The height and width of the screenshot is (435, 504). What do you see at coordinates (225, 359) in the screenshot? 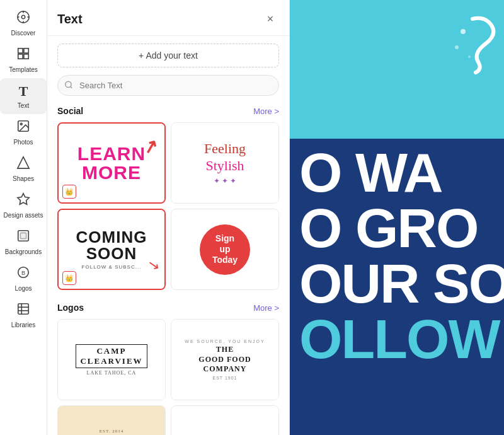
I see `template-good-food: WE SOURCE, YOU ENJOY THEGOOD FOODCOMPANY…` at bounding box center [225, 359].